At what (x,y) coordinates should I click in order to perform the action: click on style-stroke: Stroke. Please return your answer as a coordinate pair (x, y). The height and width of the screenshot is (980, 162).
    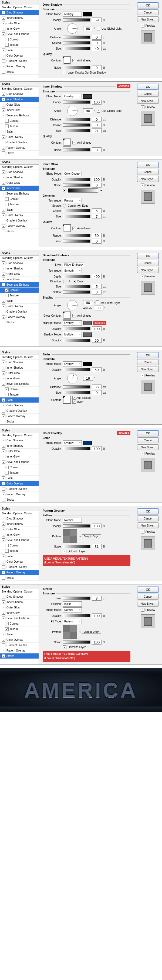
    Looking at the image, I should click on (19, 656).